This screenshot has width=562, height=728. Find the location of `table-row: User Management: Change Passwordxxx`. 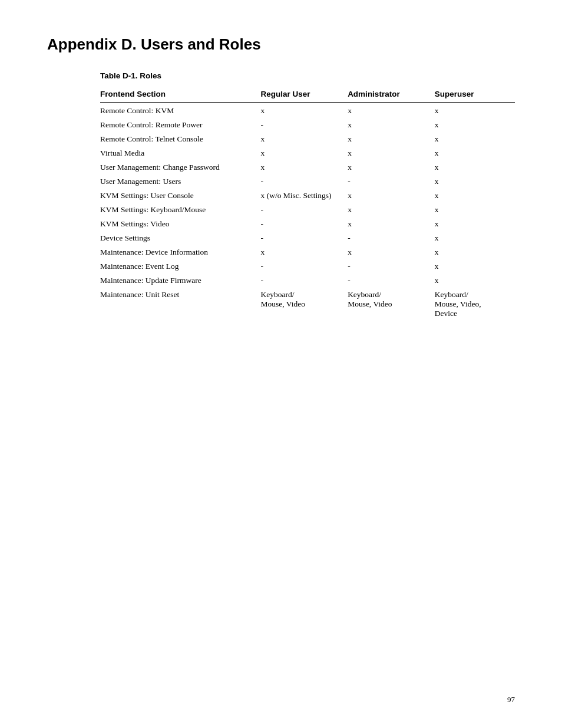

table-row: User Management: Change Passwordxxx is located at coordinates (308, 167).